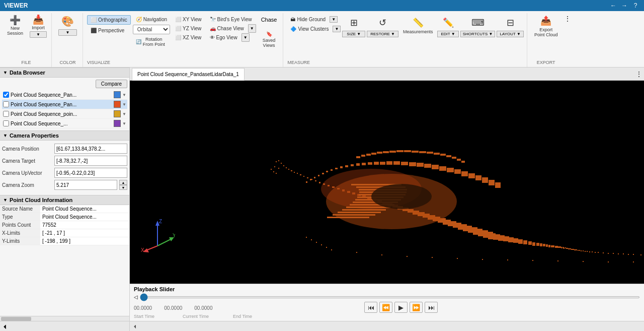 The height and width of the screenshot is (331, 644). Describe the element at coordinates (213, 28) in the screenshot. I see `chase-icon: 🚗` at that location.